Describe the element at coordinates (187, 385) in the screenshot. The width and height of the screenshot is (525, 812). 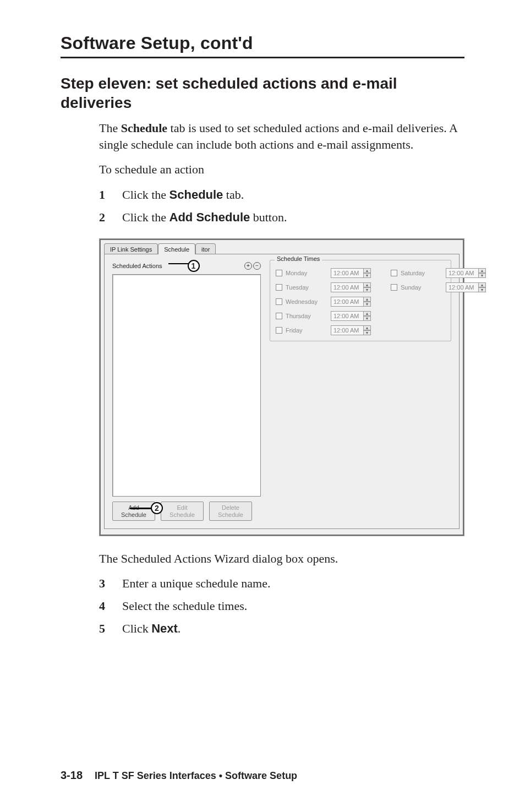
I see `scheduled-actions-listbox` at that location.